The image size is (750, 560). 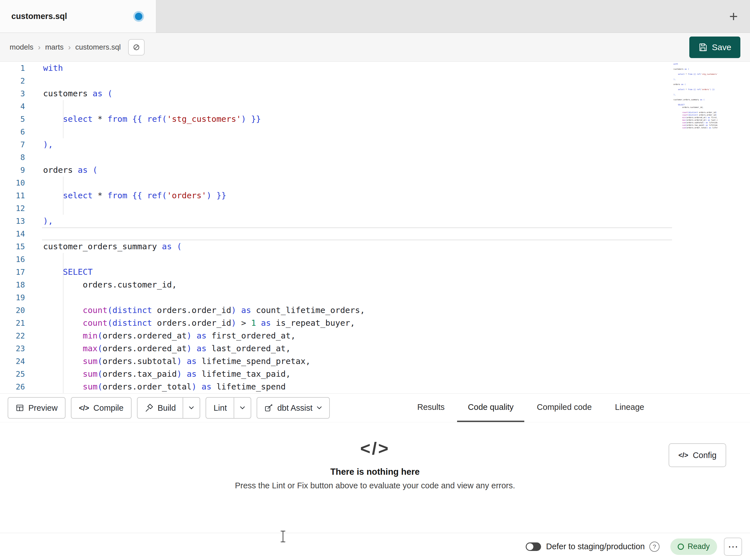 I want to click on preview-button: Preview, so click(x=37, y=408).